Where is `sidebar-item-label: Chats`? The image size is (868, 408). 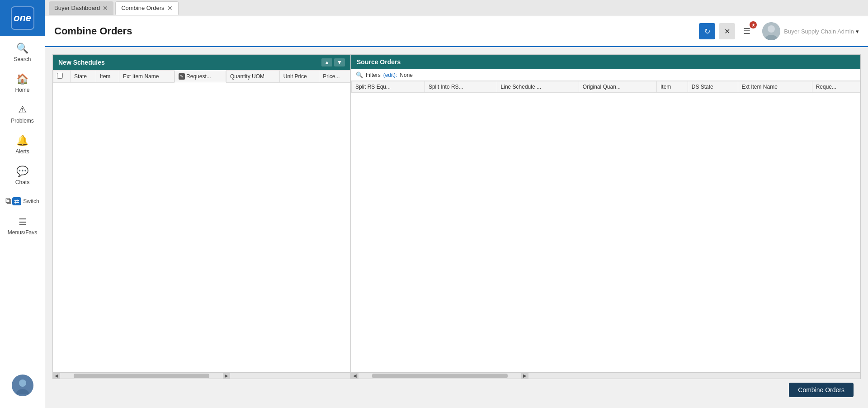
sidebar-item-label: Chats is located at coordinates (23, 182).